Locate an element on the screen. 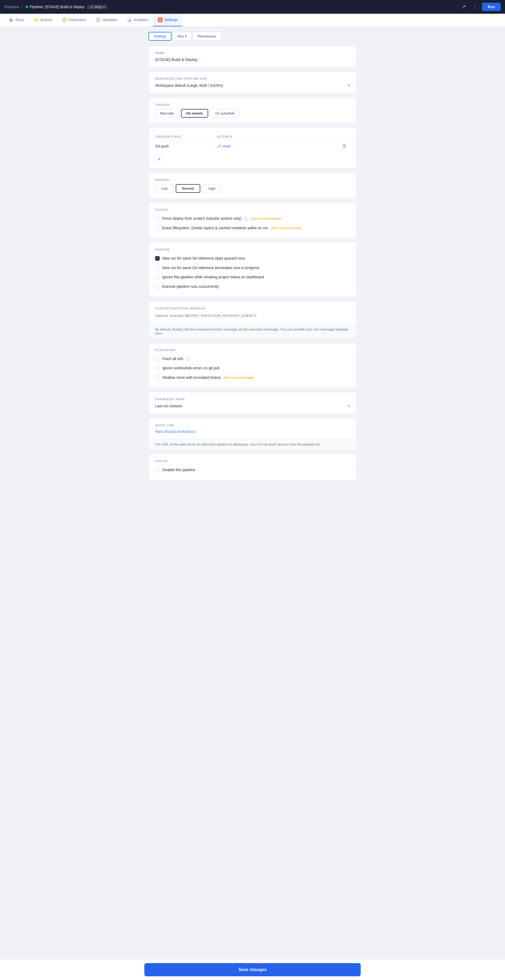 Image resolution: width=505 pixels, height=980 pixels. trigger-event-card: TRIGGER EVENT SETTINGS Git push ⎇ stage … is located at coordinates (253, 148).